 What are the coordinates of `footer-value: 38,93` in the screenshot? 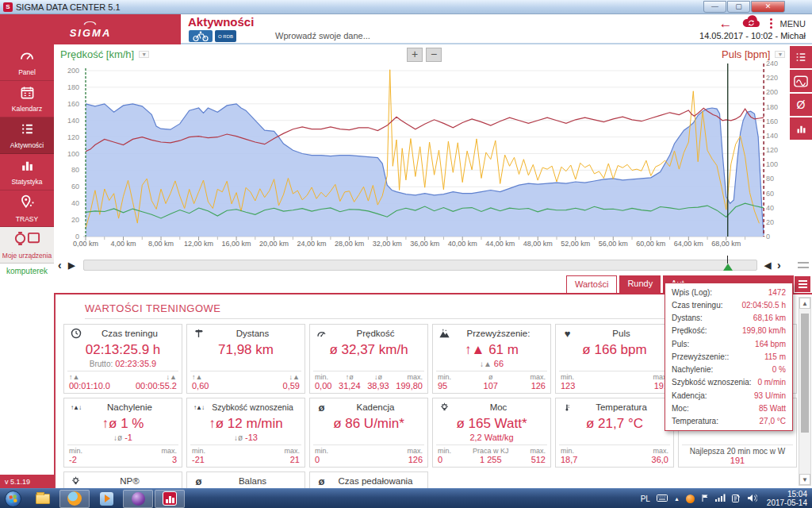 It's located at (378, 386).